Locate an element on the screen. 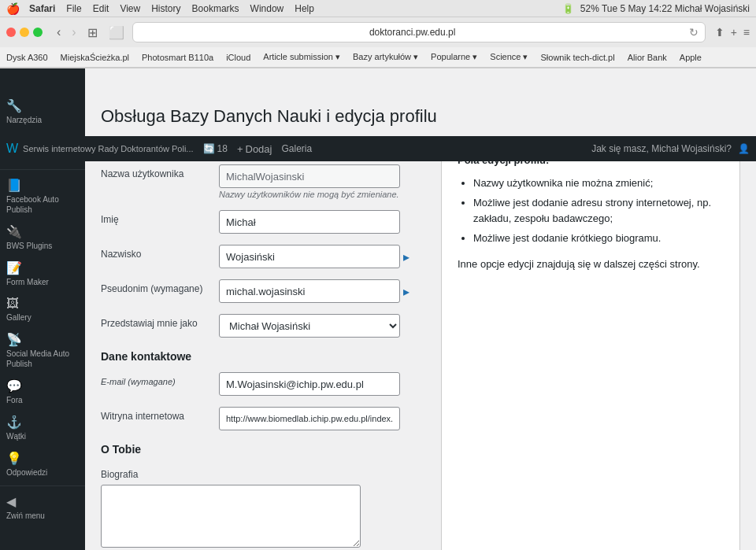 The width and height of the screenshot is (756, 550). plus-icon: + is located at coordinates (240, 149).